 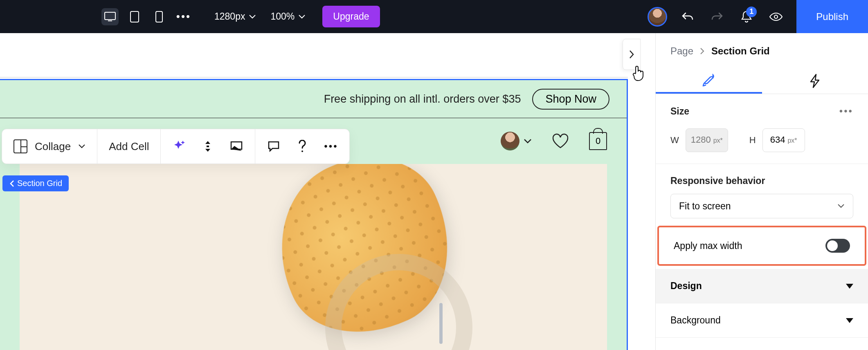 I want to click on upgrade-button: Upgrade, so click(x=351, y=16).